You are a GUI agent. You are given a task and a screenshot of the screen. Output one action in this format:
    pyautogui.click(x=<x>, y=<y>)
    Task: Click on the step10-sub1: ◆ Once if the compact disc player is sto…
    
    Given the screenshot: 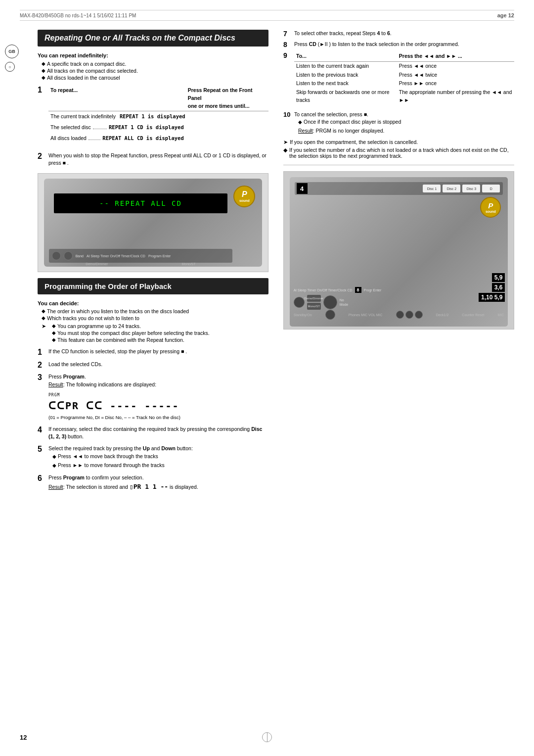 What is the action you would take?
    pyautogui.click(x=404, y=122)
    